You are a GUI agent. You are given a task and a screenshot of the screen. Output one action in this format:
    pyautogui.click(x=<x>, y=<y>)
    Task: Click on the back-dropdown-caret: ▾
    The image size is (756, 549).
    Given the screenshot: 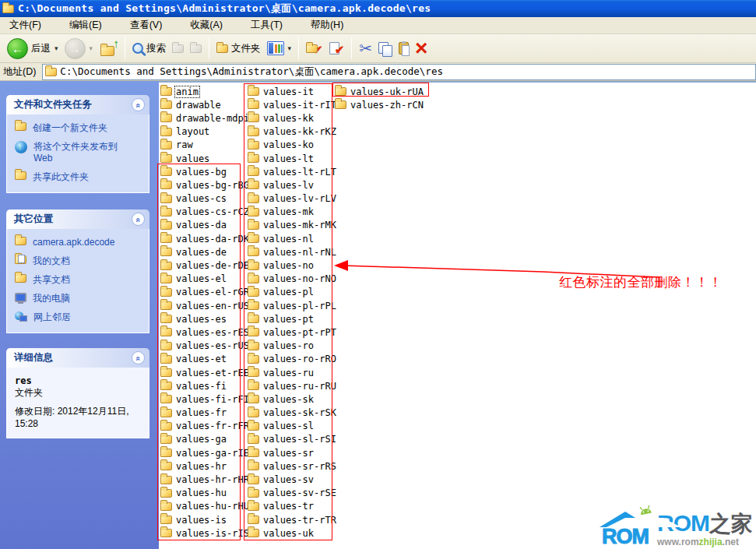 What is the action you would take?
    pyautogui.click(x=56, y=48)
    